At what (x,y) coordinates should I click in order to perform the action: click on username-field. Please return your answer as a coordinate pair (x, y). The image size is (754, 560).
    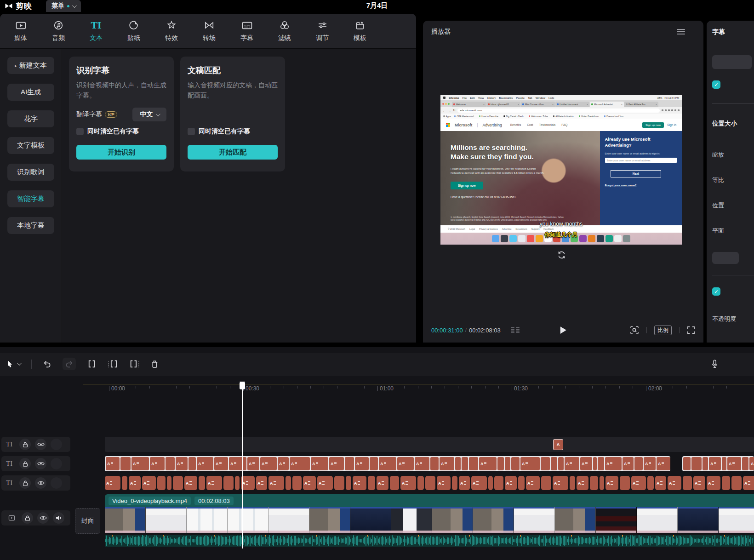
    Looking at the image, I should click on (641, 160).